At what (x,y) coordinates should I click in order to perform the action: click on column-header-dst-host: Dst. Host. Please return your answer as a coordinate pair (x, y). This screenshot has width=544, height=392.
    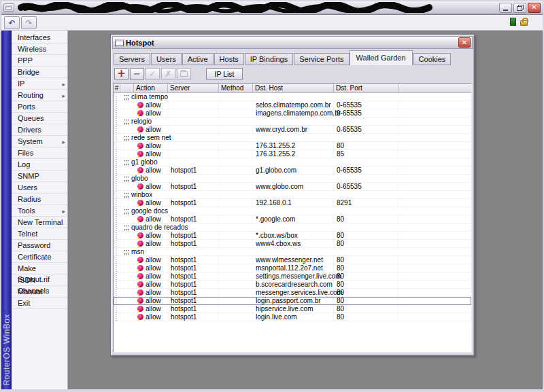
    Looking at the image, I should click on (294, 88).